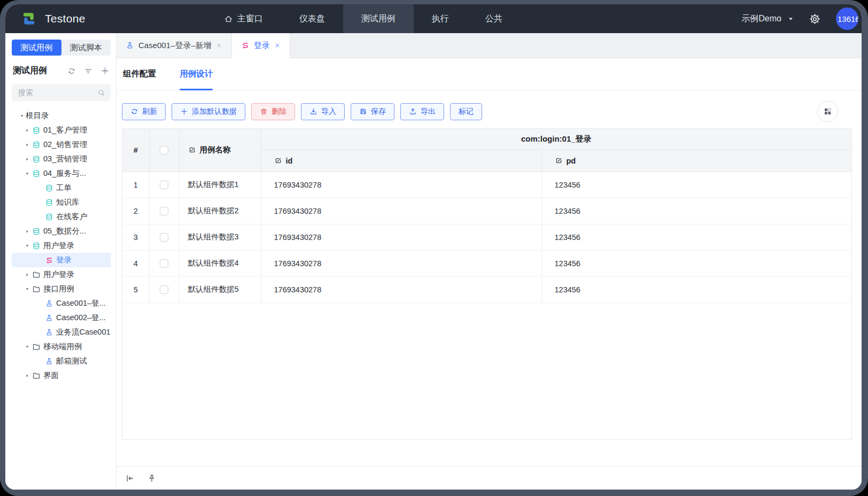 This screenshot has height=496, width=868. I want to click on tree-item-label: 工单, so click(64, 188).